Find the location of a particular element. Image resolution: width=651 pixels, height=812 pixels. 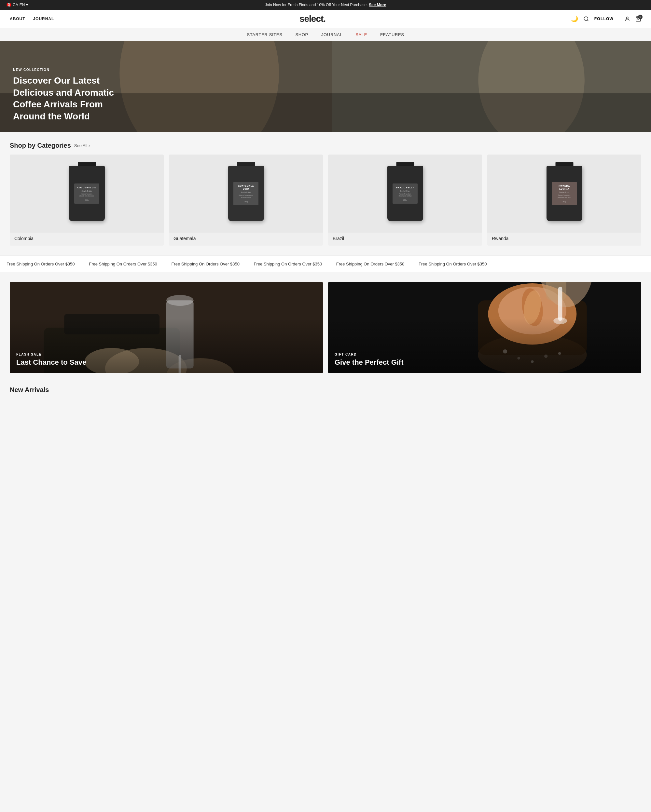

category-name-guatemala: Guatemala is located at coordinates (246, 239).